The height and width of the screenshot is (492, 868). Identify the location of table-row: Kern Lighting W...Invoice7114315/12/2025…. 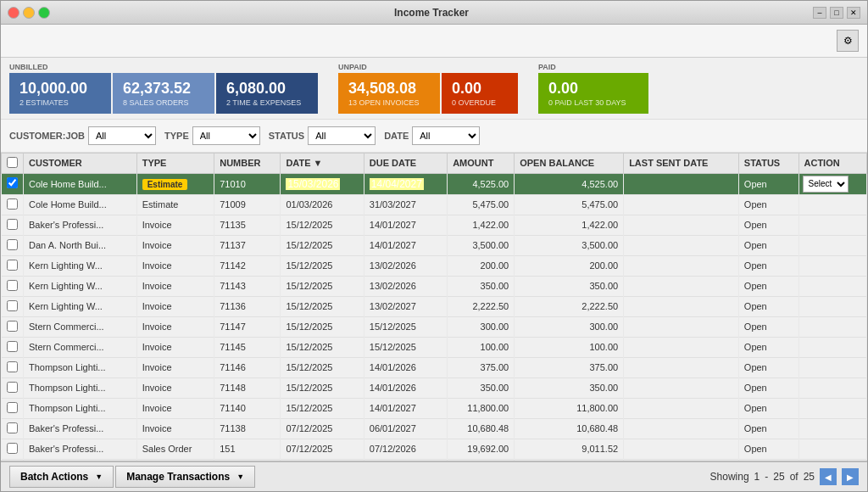
(434, 286).